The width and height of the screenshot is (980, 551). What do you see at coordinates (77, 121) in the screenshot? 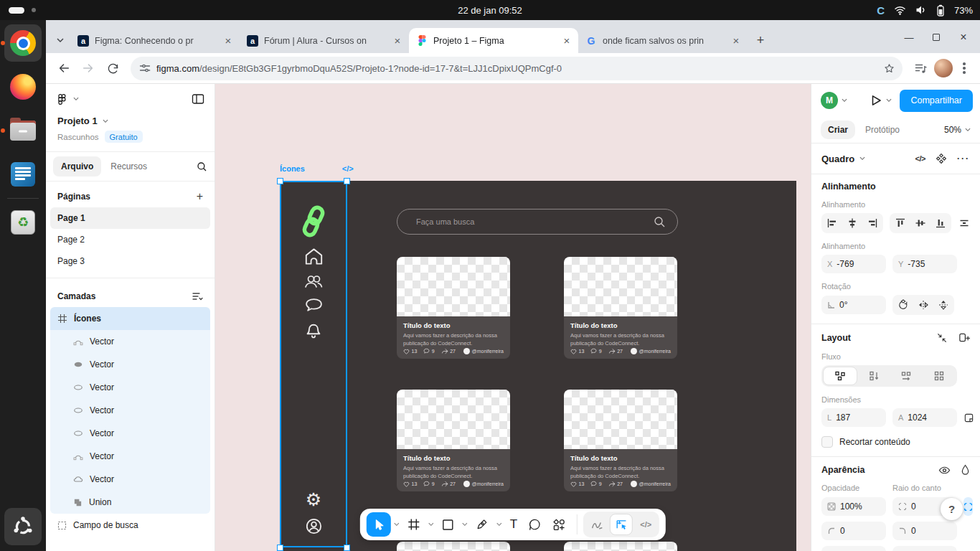
I see `project-title: Projeto 1` at bounding box center [77, 121].